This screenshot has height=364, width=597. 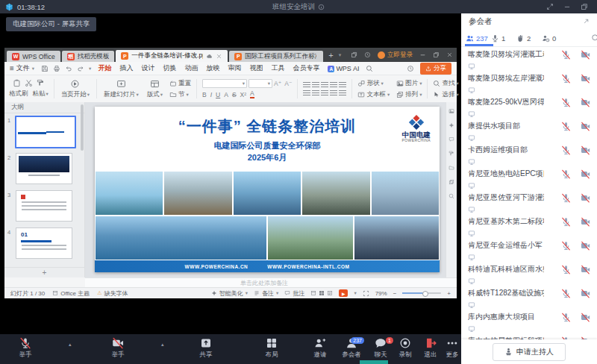 I want to click on wps-docer-tab: 稻 找稻壳模板, so click(x=88, y=57).